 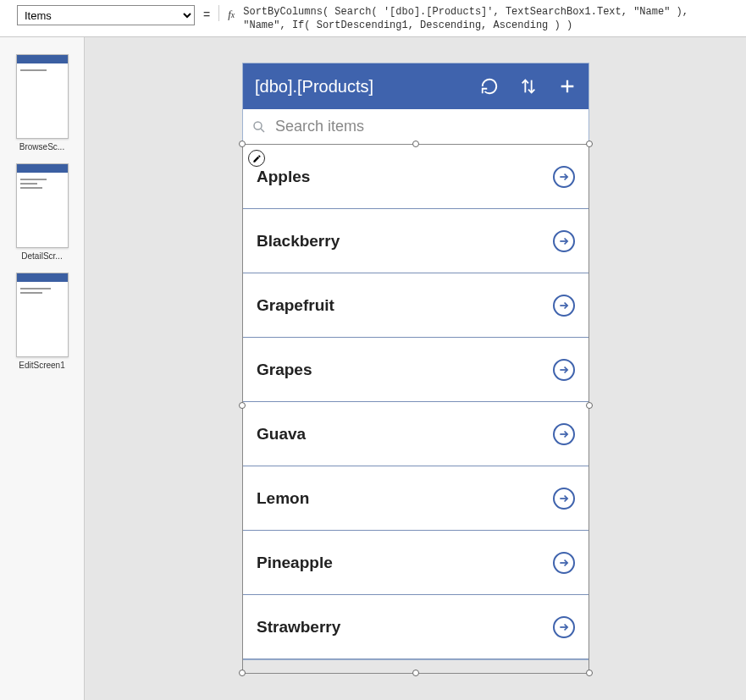 I want to click on gallery-item: Lemon, so click(x=416, y=499).